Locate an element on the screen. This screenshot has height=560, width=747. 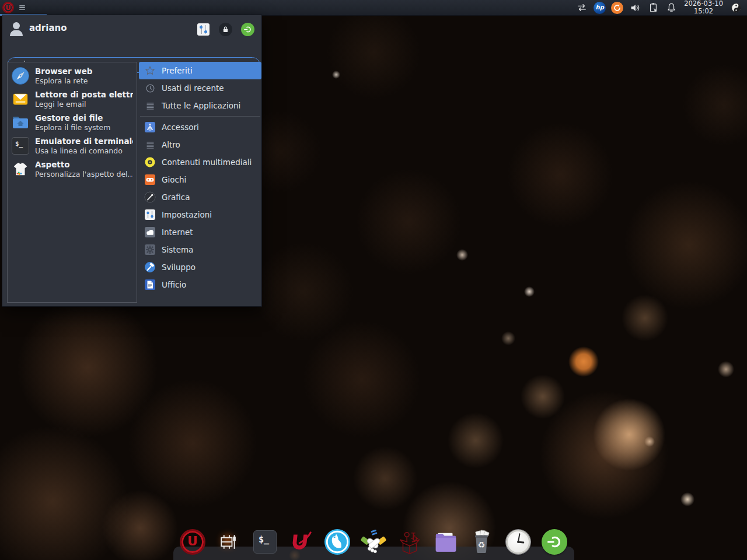
trash-icon: ♻ is located at coordinates (482, 542).